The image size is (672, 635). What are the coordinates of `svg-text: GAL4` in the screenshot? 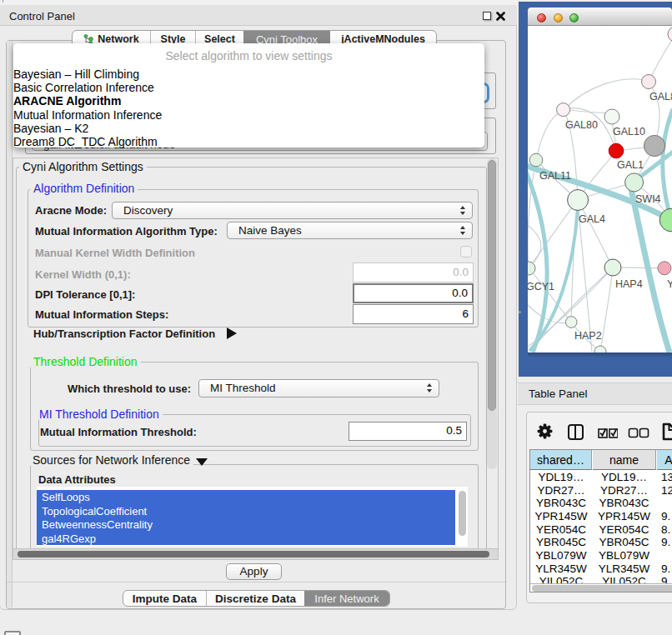 It's located at (592, 219).